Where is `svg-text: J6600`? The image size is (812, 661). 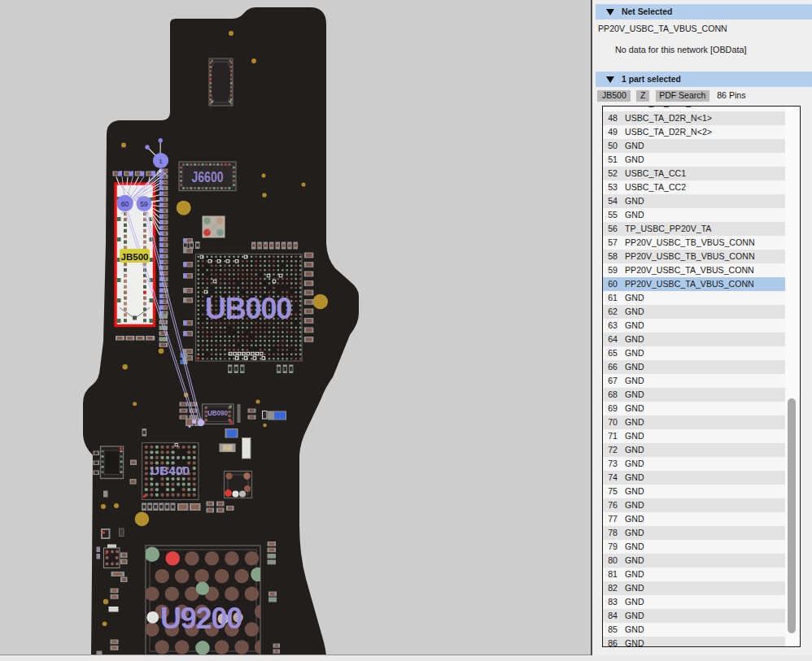
svg-text: J6600 is located at coordinates (208, 177).